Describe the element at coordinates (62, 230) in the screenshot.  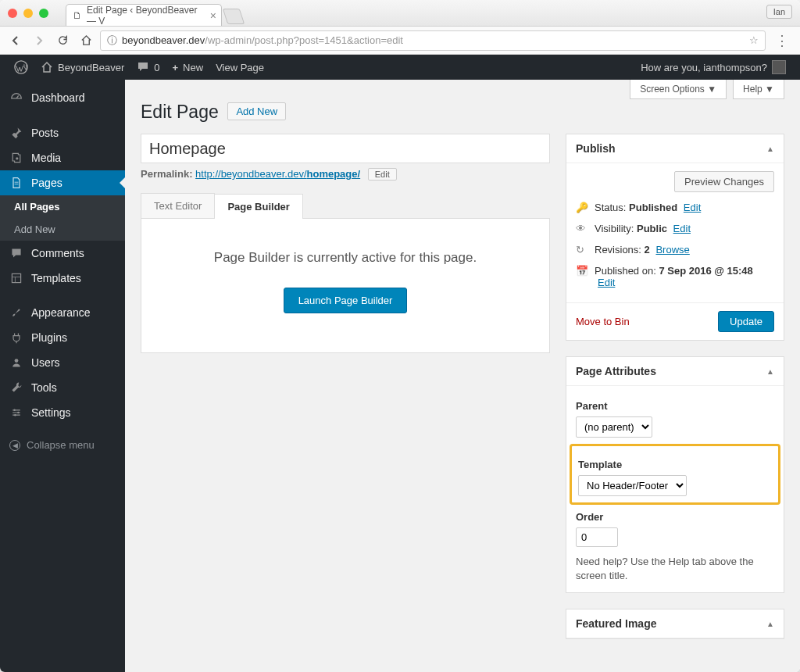
I see `submenu-add-new: Add New` at that location.